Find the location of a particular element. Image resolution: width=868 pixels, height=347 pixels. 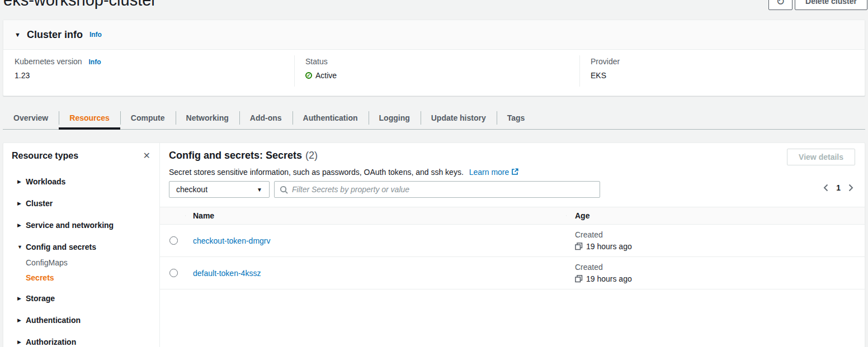

tab-update-history: Update history is located at coordinates (459, 117).